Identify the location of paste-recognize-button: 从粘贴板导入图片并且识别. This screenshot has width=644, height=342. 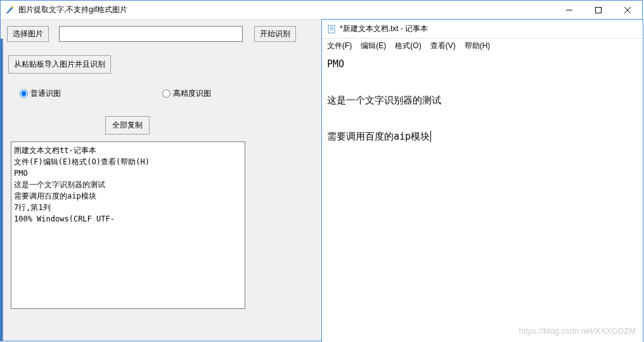
(60, 65).